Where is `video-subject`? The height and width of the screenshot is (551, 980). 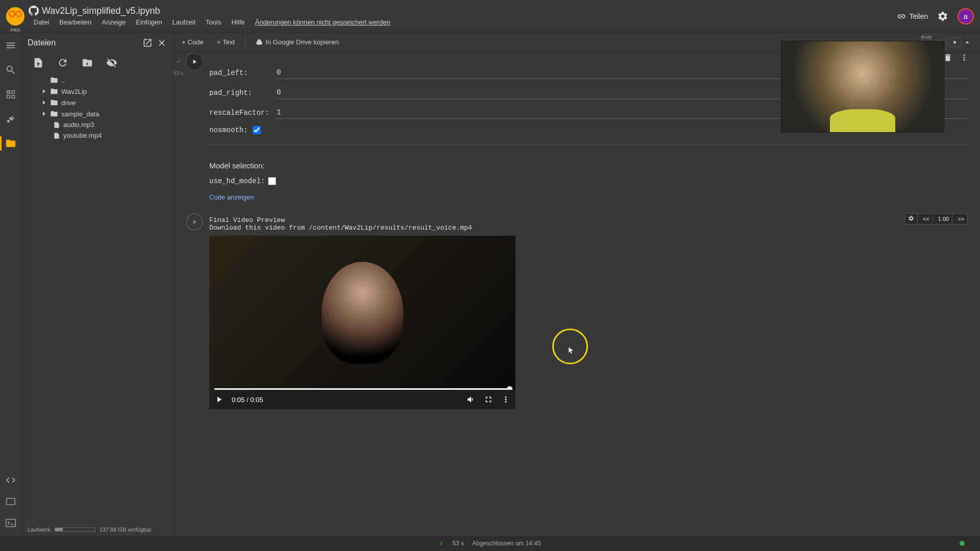 video-subject is located at coordinates (362, 313).